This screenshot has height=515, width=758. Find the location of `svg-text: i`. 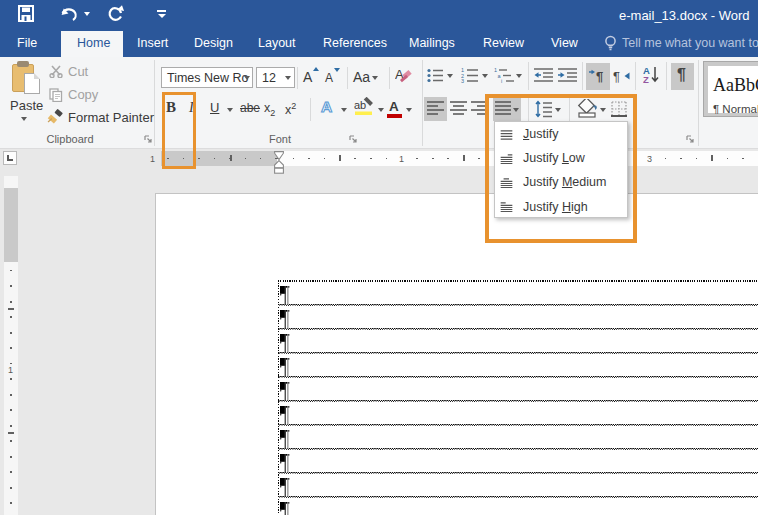

svg-text: i is located at coordinates (502, 80).